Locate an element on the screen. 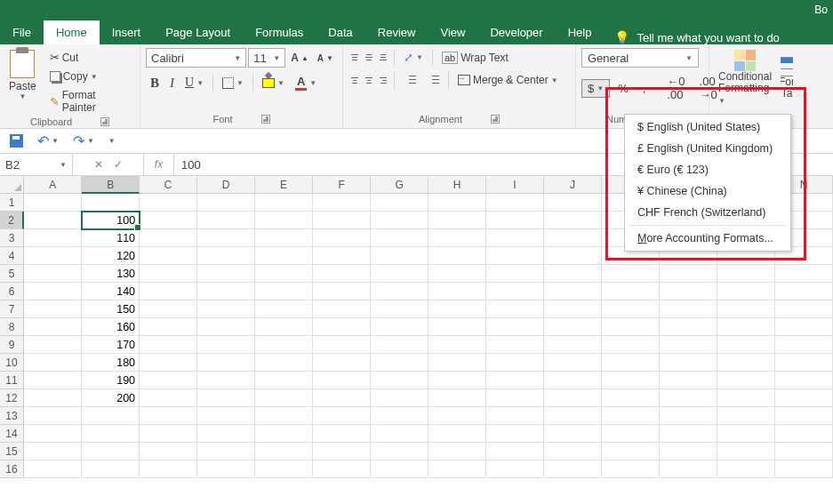 The height and width of the screenshot is (504, 833). increase-decimal-button: ←0.00 is located at coordinates (676, 88).